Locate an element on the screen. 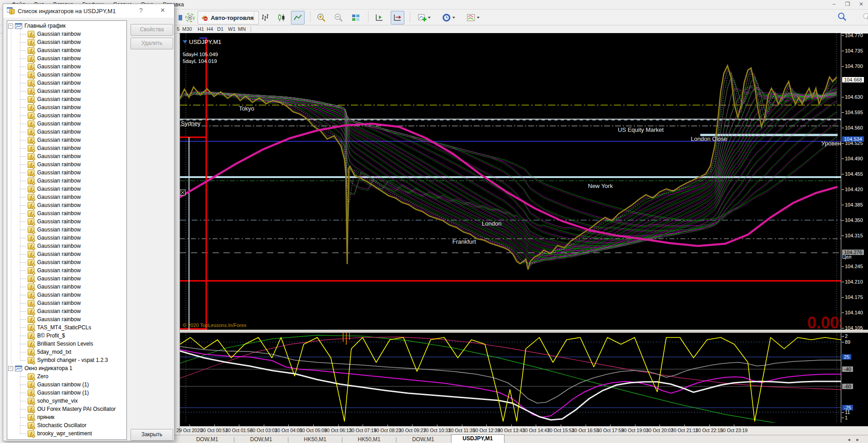  indicator-label: Gaussian rainbow is located at coordinates (59, 173).